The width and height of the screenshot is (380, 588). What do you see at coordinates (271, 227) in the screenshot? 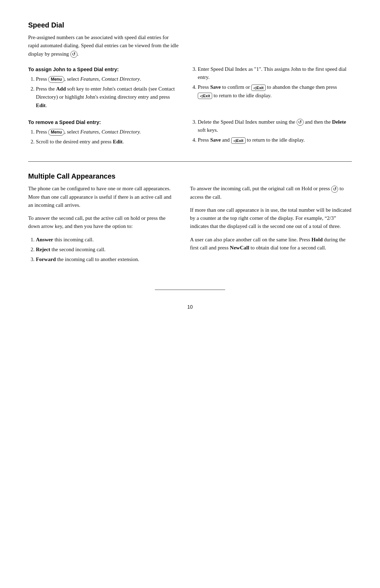
I see `multiple-call-right: To answer the incoming call, put the ori…` at bounding box center [271, 227].